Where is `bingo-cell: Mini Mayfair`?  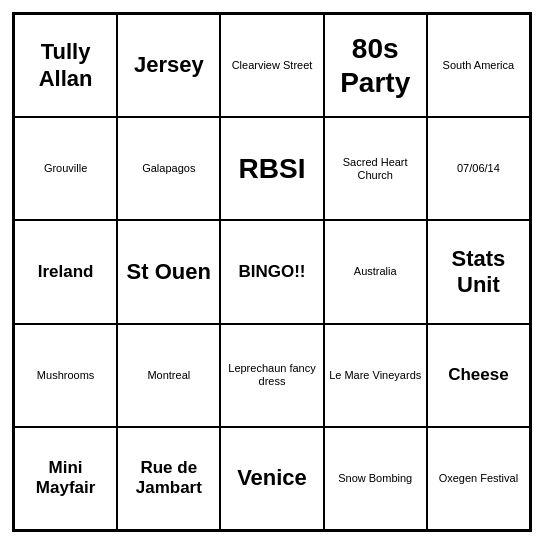 bingo-cell: Mini Mayfair is located at coordinates (66, 478).